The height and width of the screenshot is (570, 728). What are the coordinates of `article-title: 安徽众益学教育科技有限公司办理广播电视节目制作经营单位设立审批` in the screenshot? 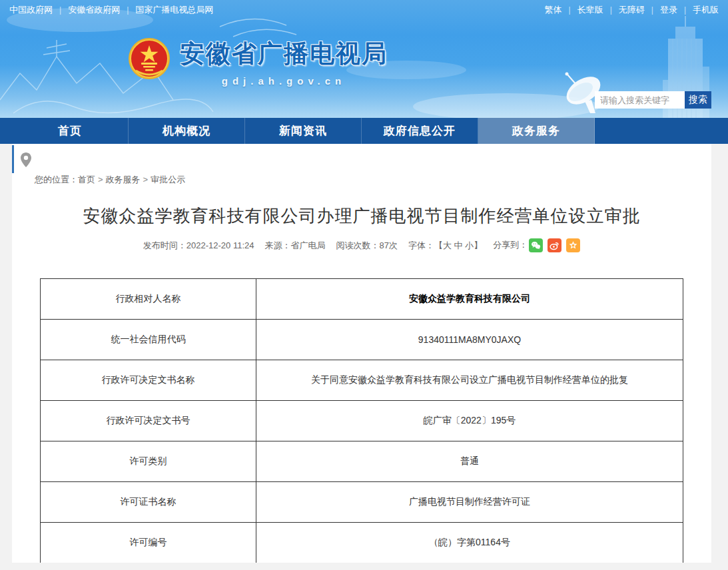 It's located at (362, 216).